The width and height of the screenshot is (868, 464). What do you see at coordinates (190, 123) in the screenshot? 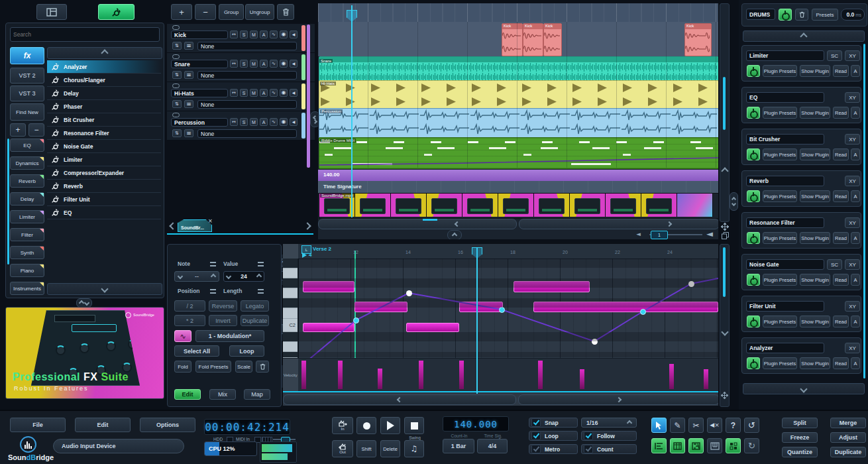
I see `track-name-field: Percussion` at bounding box center [190, 123].